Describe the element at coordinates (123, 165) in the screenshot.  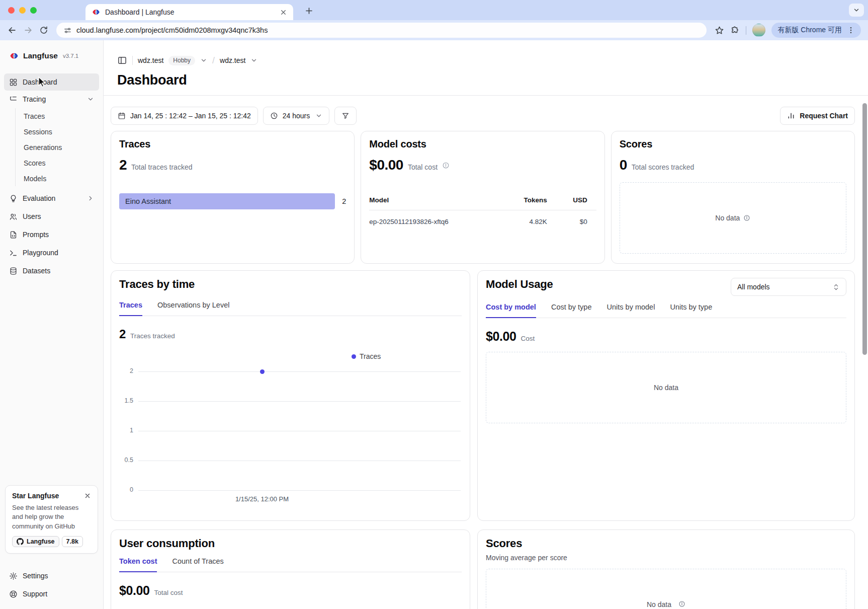
I see `traces-total-value: 2` at that location.